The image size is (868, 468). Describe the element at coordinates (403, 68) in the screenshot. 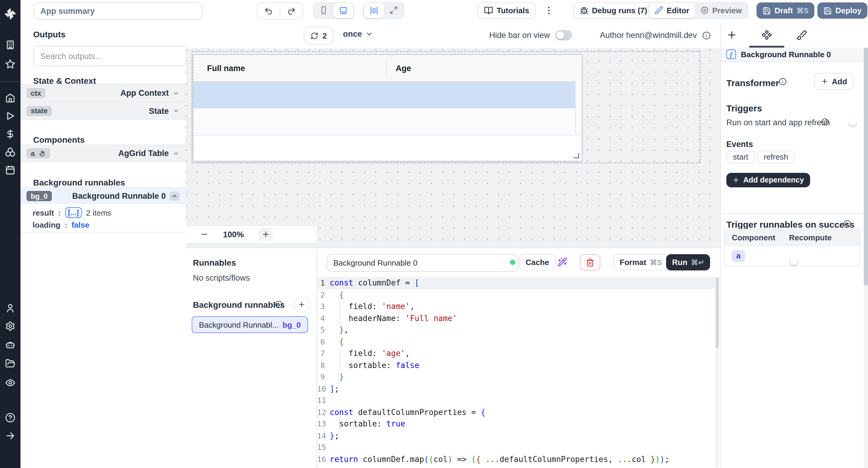

I see `aggrid-column-age: Age` at that location.